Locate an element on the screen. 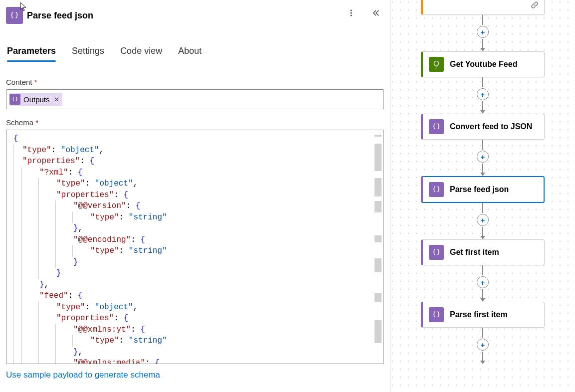 The image size is (575, 392). flow-node-label: Convert feed to JSON is located at coordinates (491, 127).